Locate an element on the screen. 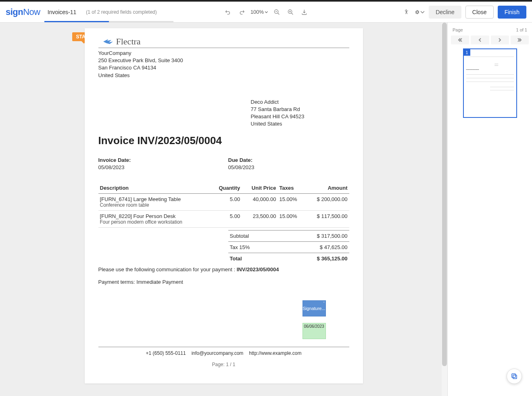  double-chevron-left-icon is located at coordinates (460, 40).